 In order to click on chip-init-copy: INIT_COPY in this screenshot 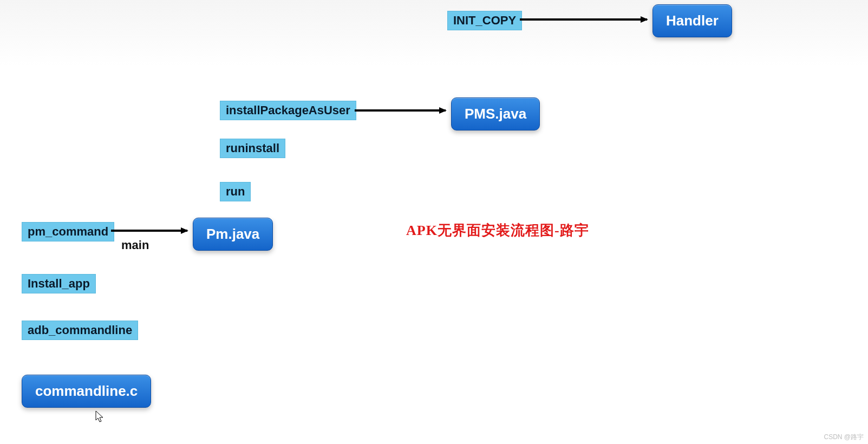, I will do `click(485, 21)`.